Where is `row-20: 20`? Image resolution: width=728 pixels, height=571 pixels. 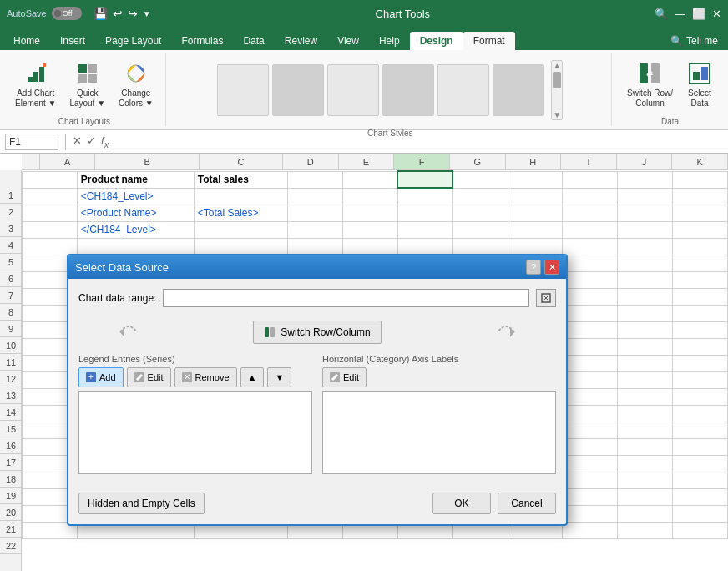 row-20: 20 is located at coordinates (11, 513).